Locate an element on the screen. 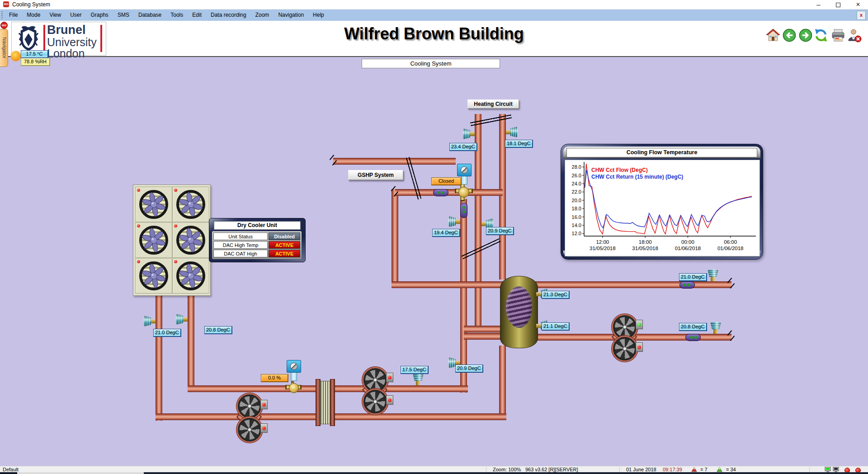 This screenshot has height=474, width=868. dry-cooler-fan-unit is located at coordinates (172, 240).